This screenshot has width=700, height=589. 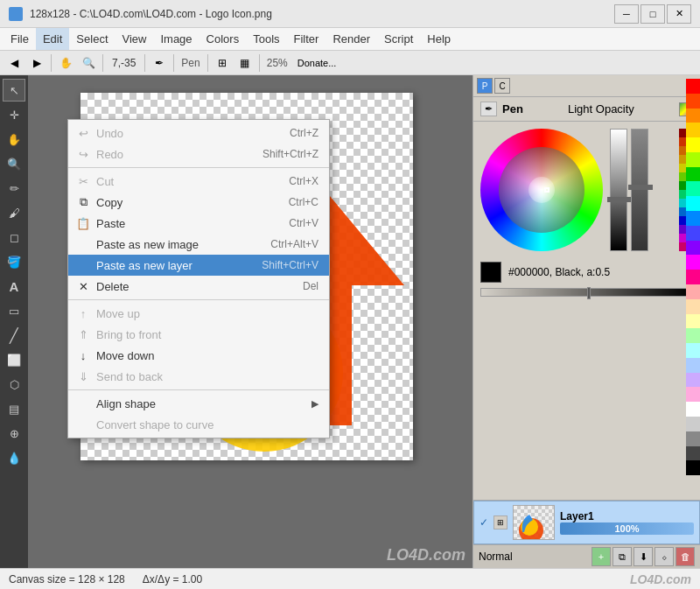 I want to click on color-wheel, so click(x=542, y=190).